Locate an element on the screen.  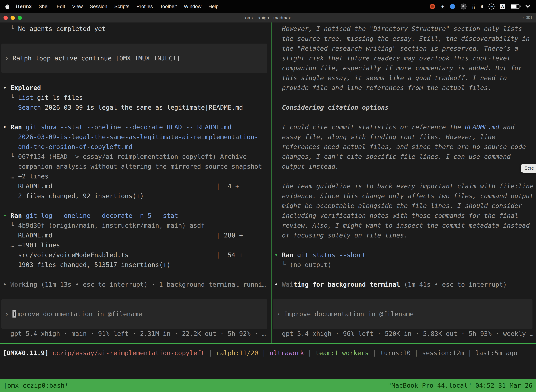
terminal-text-segment: +1901 lines is located at coordinates (39, 245).